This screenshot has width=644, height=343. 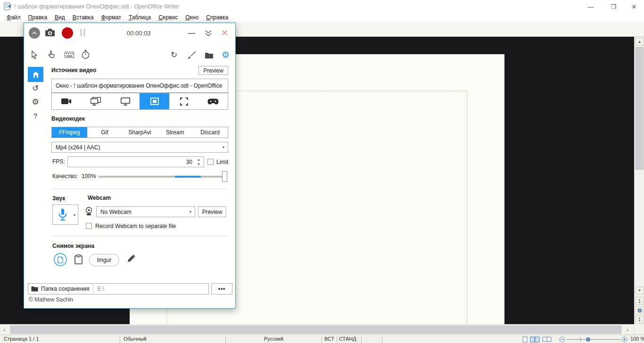 I want to click on tab-stream: Stream, so click(x=175, y=132).